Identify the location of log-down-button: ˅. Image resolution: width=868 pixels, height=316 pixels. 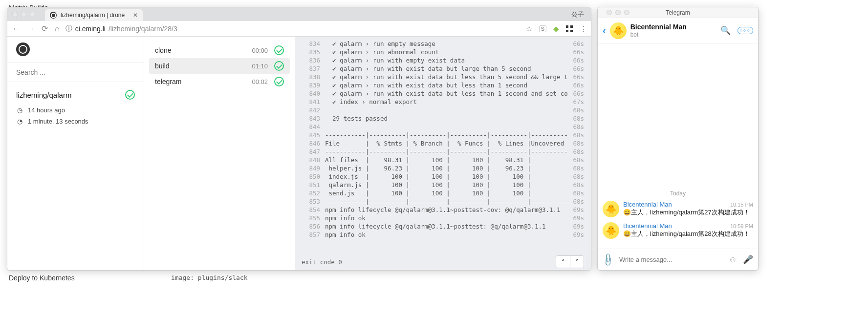
(577, 262).